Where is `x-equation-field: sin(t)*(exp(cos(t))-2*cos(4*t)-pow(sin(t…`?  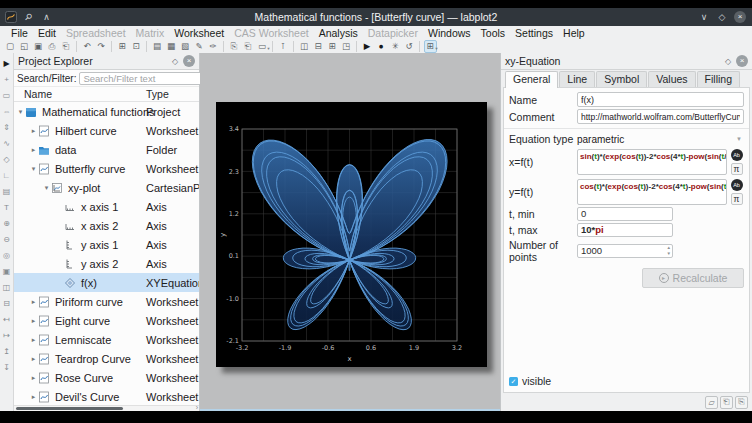 x-equation-field: sin(t)*(exp(cos(t))-2*cos(4*t)-pow(sin(t… is located at coordinates (652, 162).